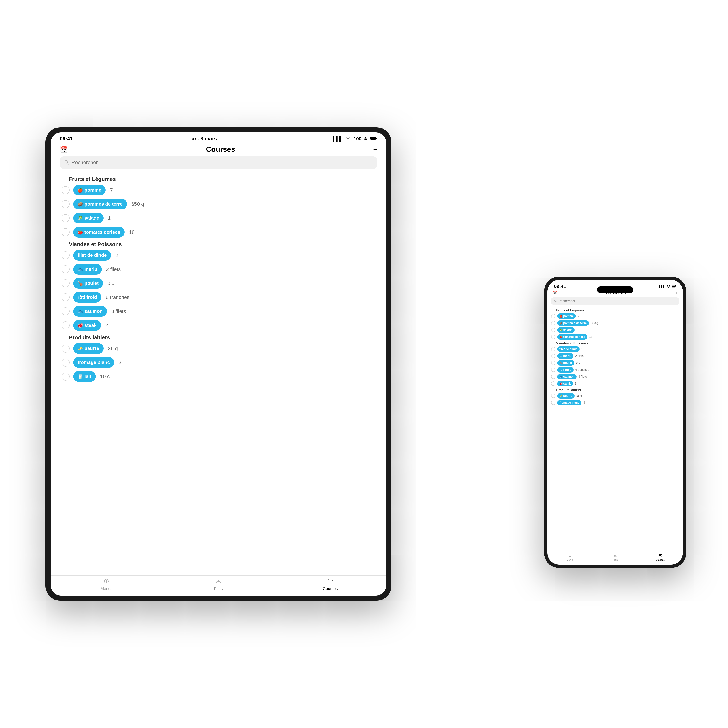 Image resolution: width=728 pixels, height=728 pixels. Describe the element at coordinates (553, 337) in the screenshot. I see `phone-radio-tc` at that location.